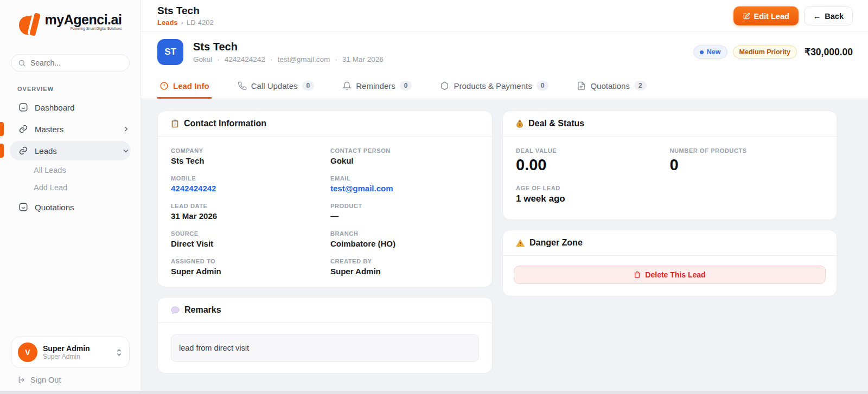  Describe the element at coordinates (79, 89) in the screenshot. I see `sidebar-section-label: OVERVIEW` at that location.